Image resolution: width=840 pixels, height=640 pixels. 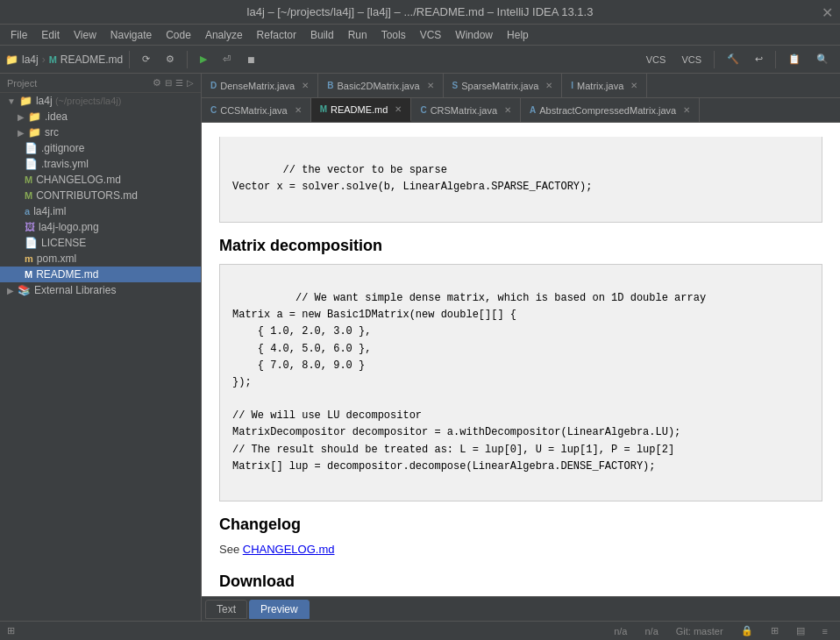 I want to click on tree-item-label: la4j.iml, so click(x=49, y=211).